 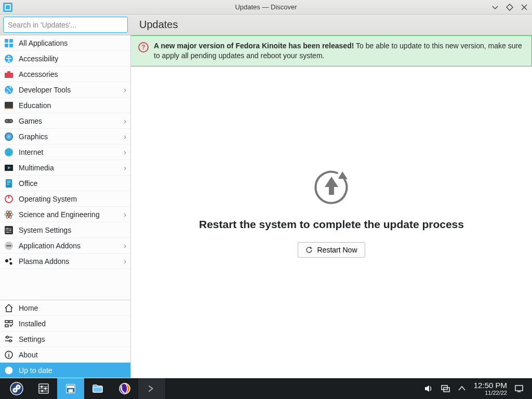 What do you see at coordinates (65, 215) in the screenshot?
I see `sidebar-item-science: Science and Engineering ›` at bounding box center [65, 215].